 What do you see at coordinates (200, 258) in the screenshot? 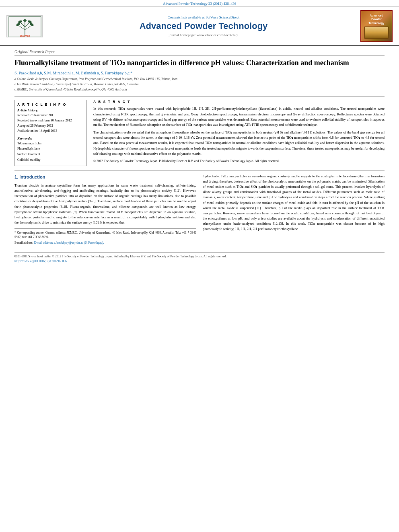
I see `bottom-bar: 0921-8831/$ - see front matter © 2012 Th…` at bounding box center [200, 258].